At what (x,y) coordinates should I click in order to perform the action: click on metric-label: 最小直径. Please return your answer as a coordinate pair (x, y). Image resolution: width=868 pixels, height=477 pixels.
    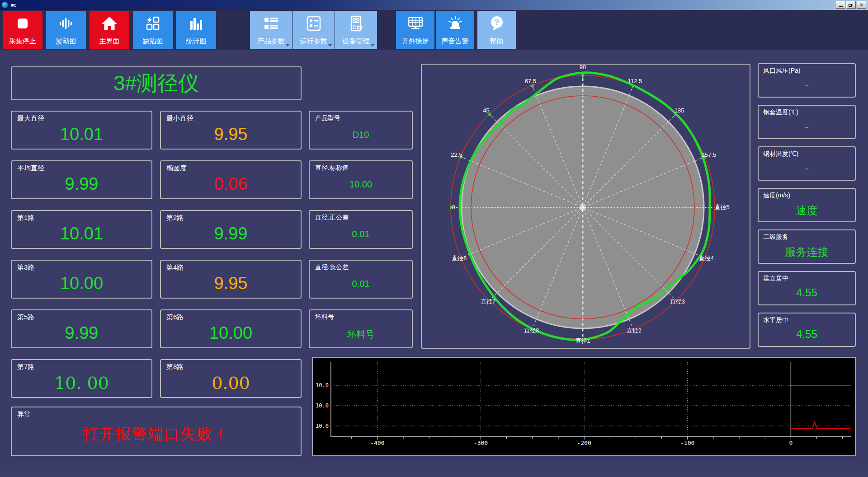
    Looking at the image, I should click on (231, 117).